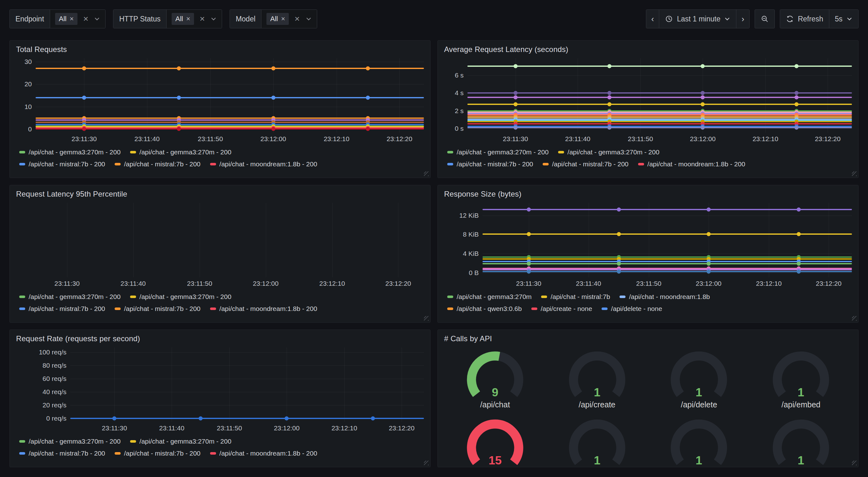 Image resolution: width=868 pixels, height=477 pixels. I want to click on panel-title: Request Latency 95th Percentile, so click(220, 194).